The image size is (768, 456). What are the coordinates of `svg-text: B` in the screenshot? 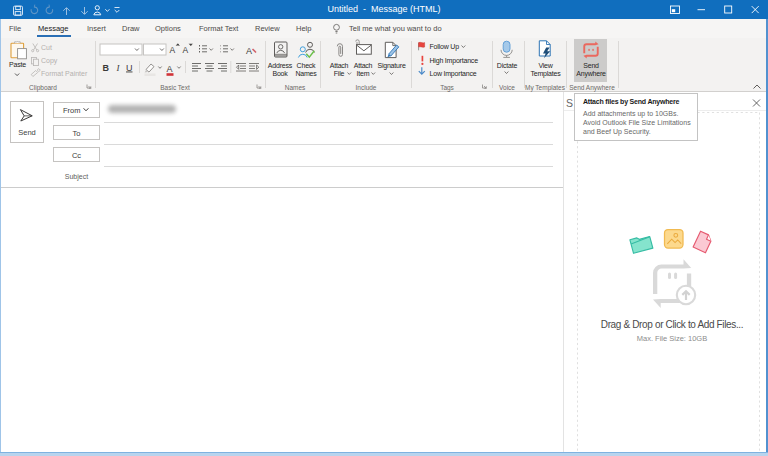 It's located at (106, 68).